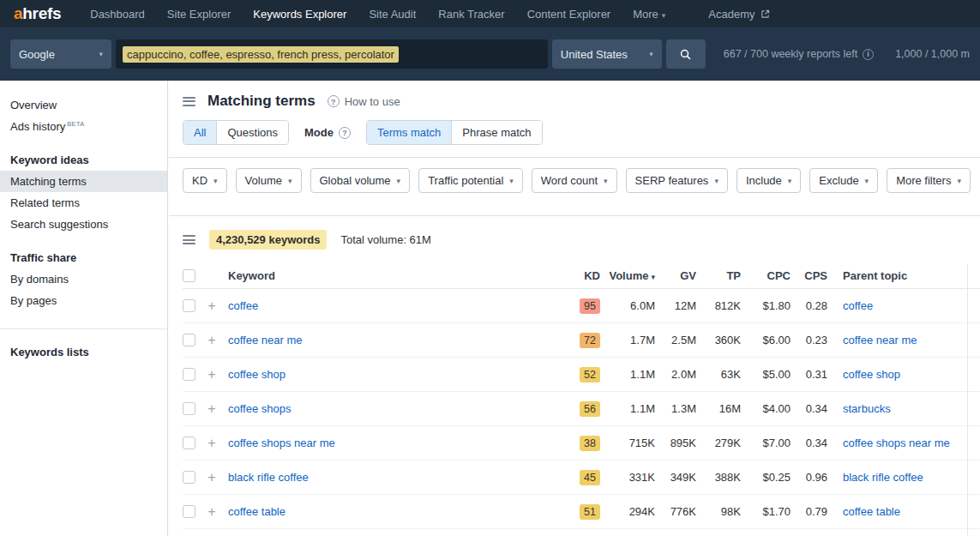 The height and width of the screenshot is (536, 980). What do you see at coordinates (868, 55) in the screenshot?
I see `info-icon: i` at bounding box center [868, 55].